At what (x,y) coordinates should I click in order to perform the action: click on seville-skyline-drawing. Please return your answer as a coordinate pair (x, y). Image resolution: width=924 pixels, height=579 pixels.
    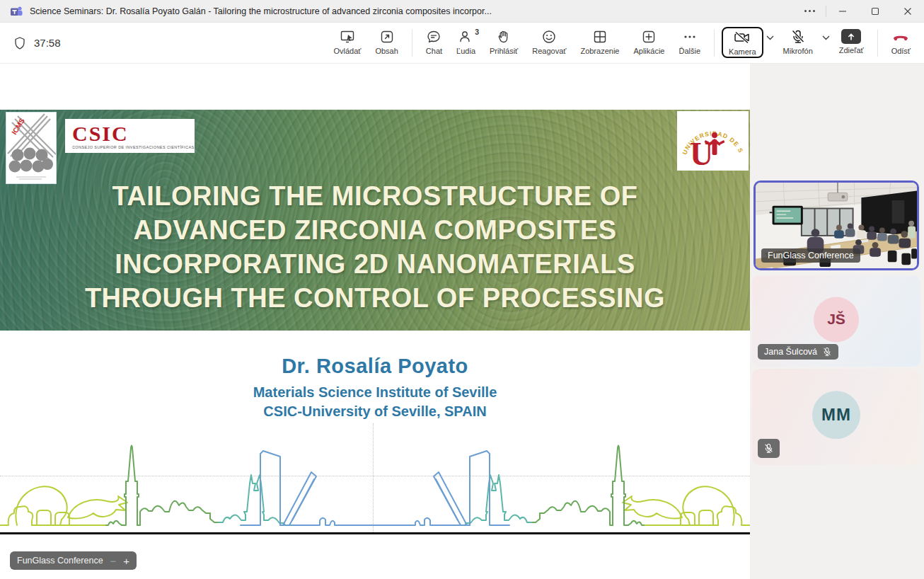
    Looking at the image, I should click on (375, 483).